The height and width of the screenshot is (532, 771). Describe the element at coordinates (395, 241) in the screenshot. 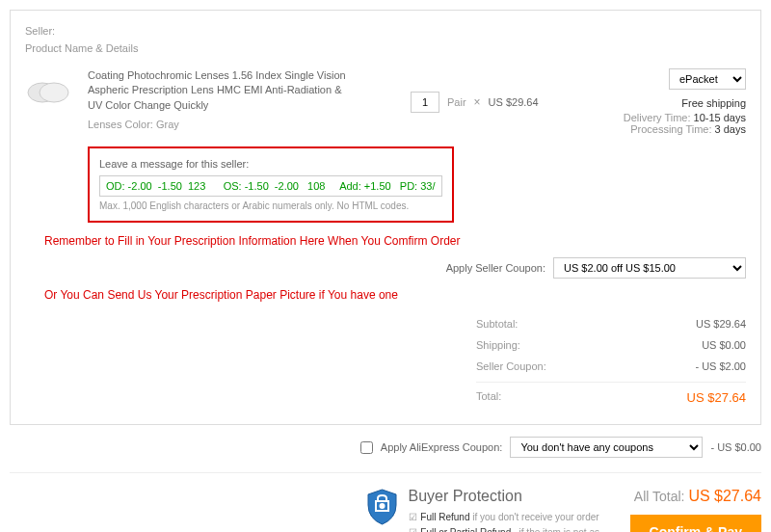

I see `annotation-prescription-reminder: Remember to Fill in Your Prescription In…` at that location.